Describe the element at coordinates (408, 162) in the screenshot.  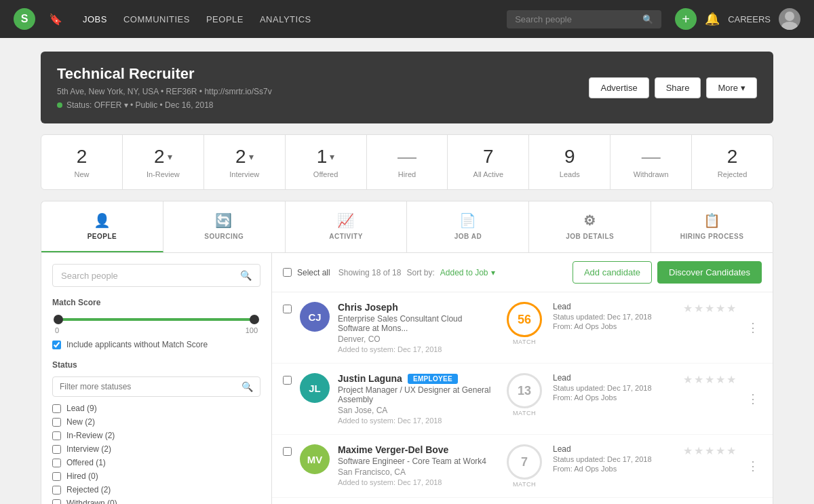
I see `stat-hired: — Hired` at that location.